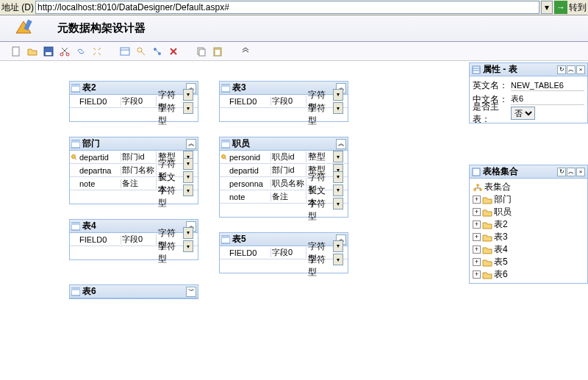 The height and width of the screenshot is (380, 588). I want to click on table-box-dept: 部门 ︽ departid部门id整型▾ departna部门名称字符型▾ no…, so click(134, 171).